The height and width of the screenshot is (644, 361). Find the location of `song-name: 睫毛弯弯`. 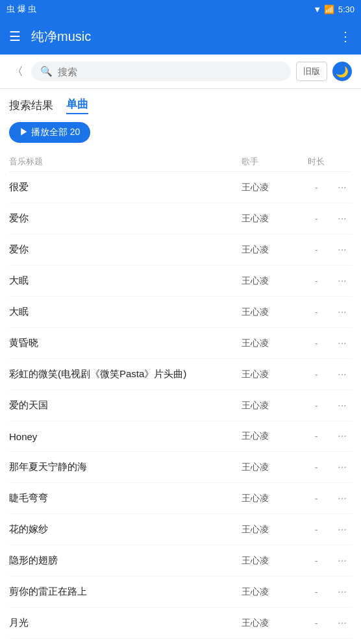

song-name: 睫毛弯弯 is located at coordinates (125, 499).